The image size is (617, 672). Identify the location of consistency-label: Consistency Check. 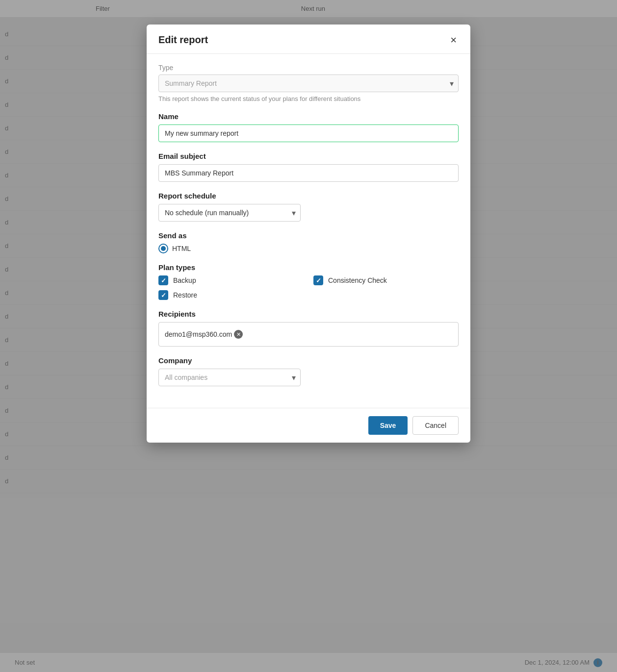
(358, 280).